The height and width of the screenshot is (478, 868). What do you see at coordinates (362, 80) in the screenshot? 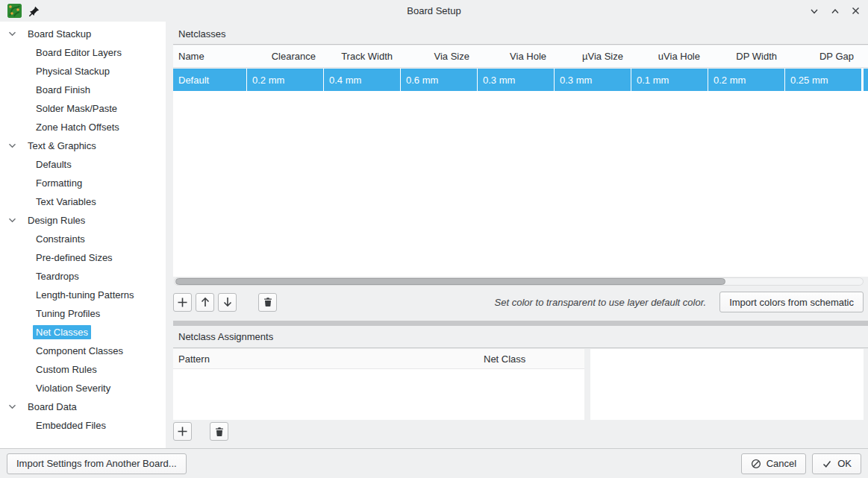
I see `cell-track-width: 0.4 mm` at bounding box center [362, 80].